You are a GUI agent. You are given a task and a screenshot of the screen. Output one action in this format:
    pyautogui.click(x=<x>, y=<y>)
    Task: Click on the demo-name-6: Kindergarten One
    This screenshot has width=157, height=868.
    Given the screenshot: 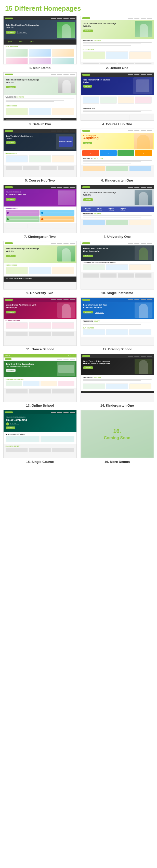 What is the action you would take?
    pyautogui.click(x=119, y=181)
    